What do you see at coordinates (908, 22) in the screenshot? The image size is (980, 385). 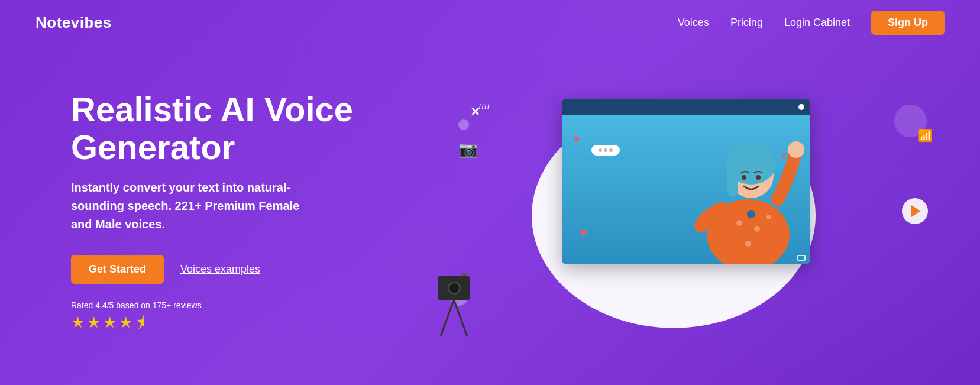 I see `signup-button: Sign Up` at bounding box center [908, 22].